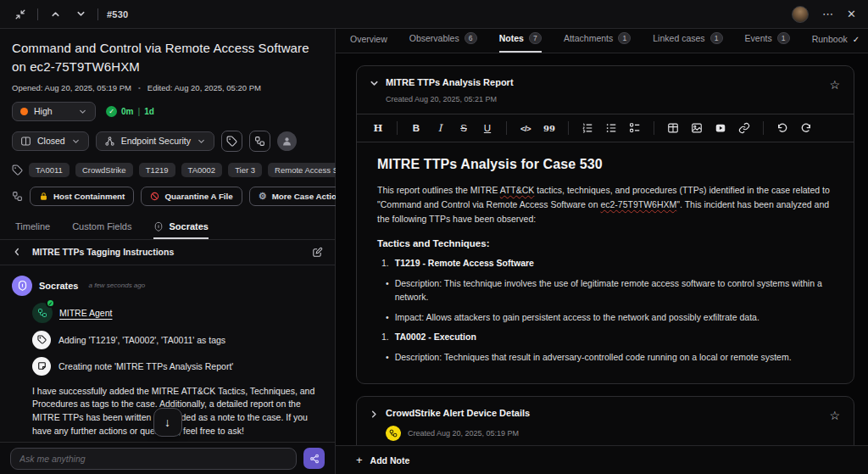  What do you see at coordinates (25, 141) in the screenshot?
I see `kanban-board-icon` at bounding box center [25, 141].